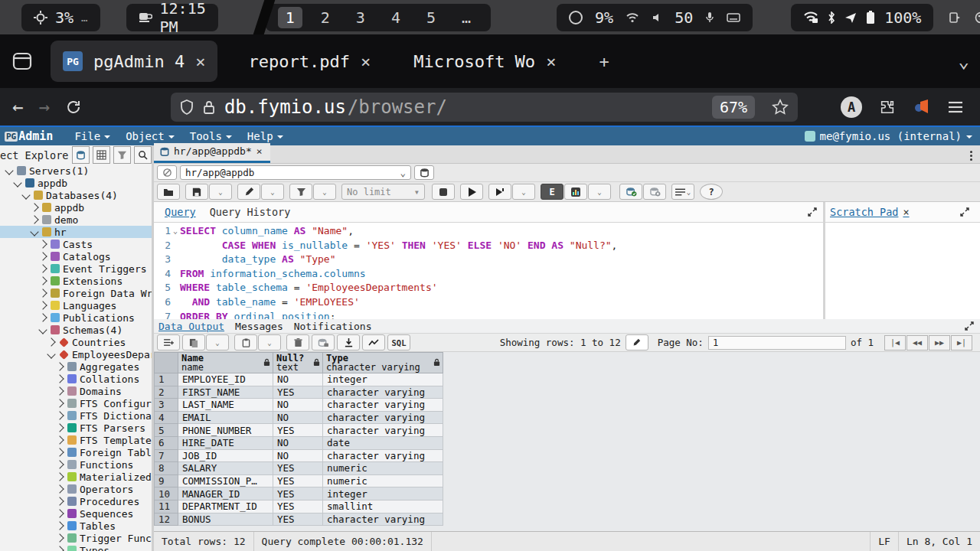 Image resolution: width=980 pixels, height=551 pixels. What do you see at coordinates (246, 343) in the screenshot?
I see `paste-button` at bounding box center [246, 343].